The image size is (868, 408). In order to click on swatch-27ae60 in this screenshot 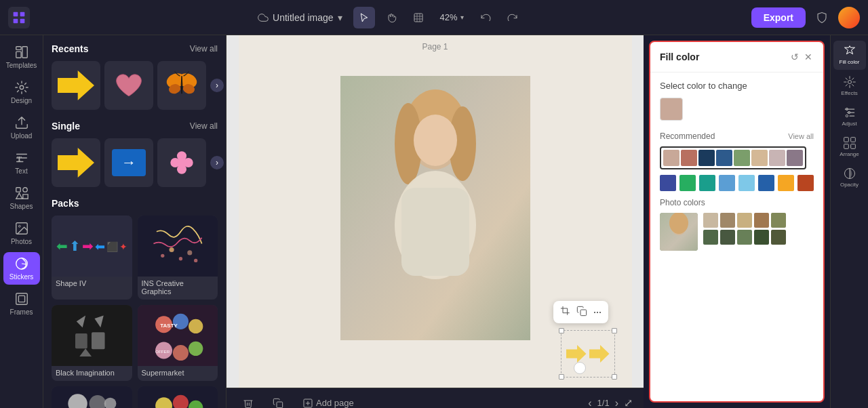, I will do `click(688, 183)`.